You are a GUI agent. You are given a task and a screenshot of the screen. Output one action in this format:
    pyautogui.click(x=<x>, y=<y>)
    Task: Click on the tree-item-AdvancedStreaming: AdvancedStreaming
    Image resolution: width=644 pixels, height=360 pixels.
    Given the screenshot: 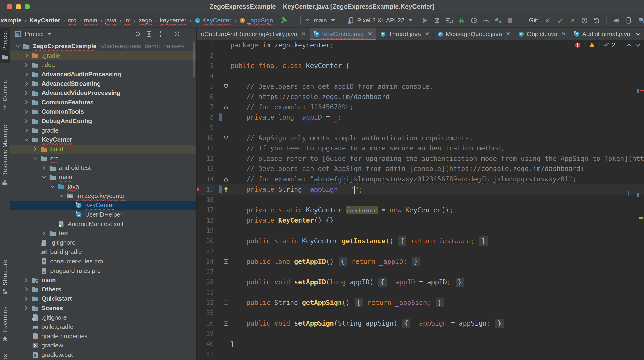 What is the action you would take?
    pyautogui.click(x=103, y=84)
    